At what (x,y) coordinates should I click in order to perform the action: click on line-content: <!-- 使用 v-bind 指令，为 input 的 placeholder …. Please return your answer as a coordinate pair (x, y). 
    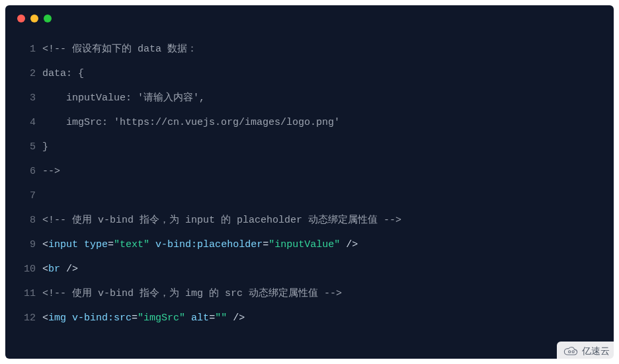
    Looking at the image, I should click on (218, 221).